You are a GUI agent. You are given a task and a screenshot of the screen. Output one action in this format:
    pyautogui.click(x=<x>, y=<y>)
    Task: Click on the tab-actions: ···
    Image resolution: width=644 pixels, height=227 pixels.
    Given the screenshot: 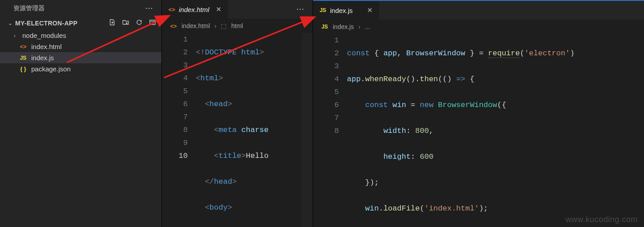 What is the action you would take?
    pyautogui.click(x=270, y=9)
    